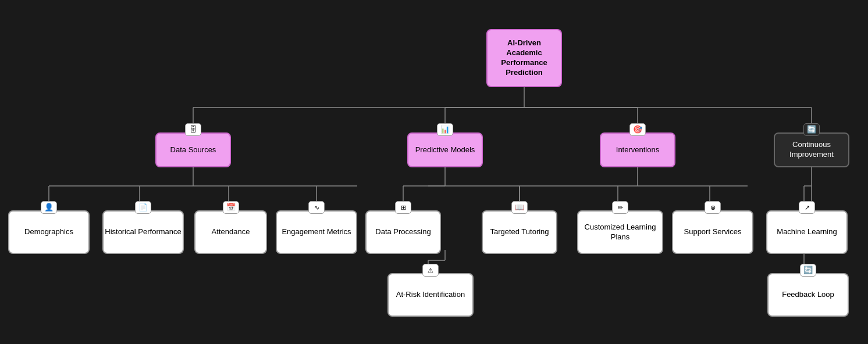 This screenshot has width=868, height=344. I want to click on interventions-label: Interventions, so click(638, 150).